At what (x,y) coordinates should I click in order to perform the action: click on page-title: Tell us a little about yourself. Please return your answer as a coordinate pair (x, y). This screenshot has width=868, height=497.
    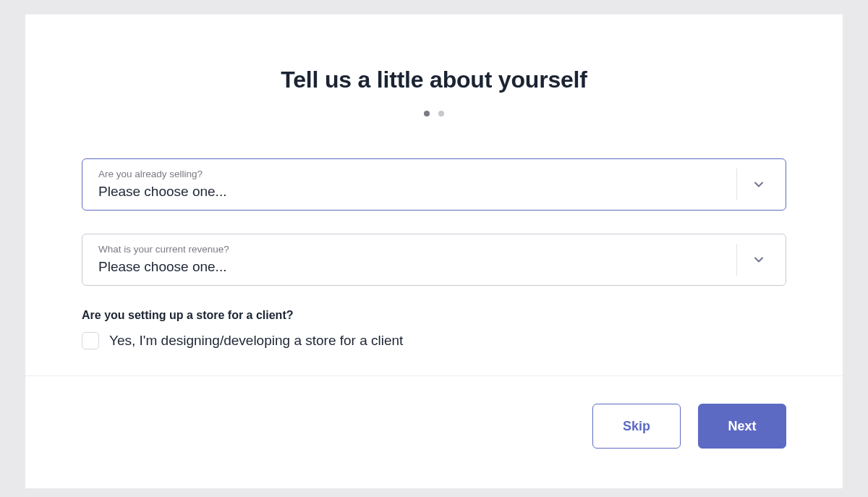
    Looking at the image, I should click on (434, 80).